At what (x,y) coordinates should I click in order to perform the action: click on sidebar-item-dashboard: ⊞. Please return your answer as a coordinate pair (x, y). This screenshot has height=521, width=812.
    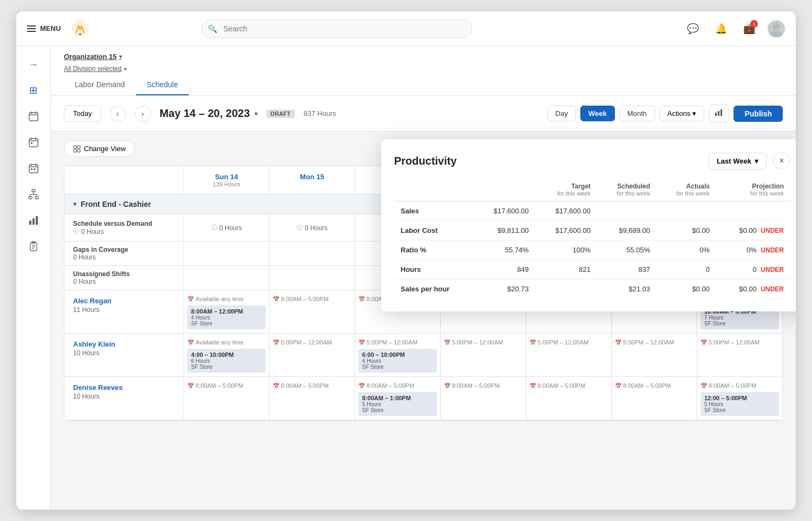
    Looking at the image, I should click on (34, 90).